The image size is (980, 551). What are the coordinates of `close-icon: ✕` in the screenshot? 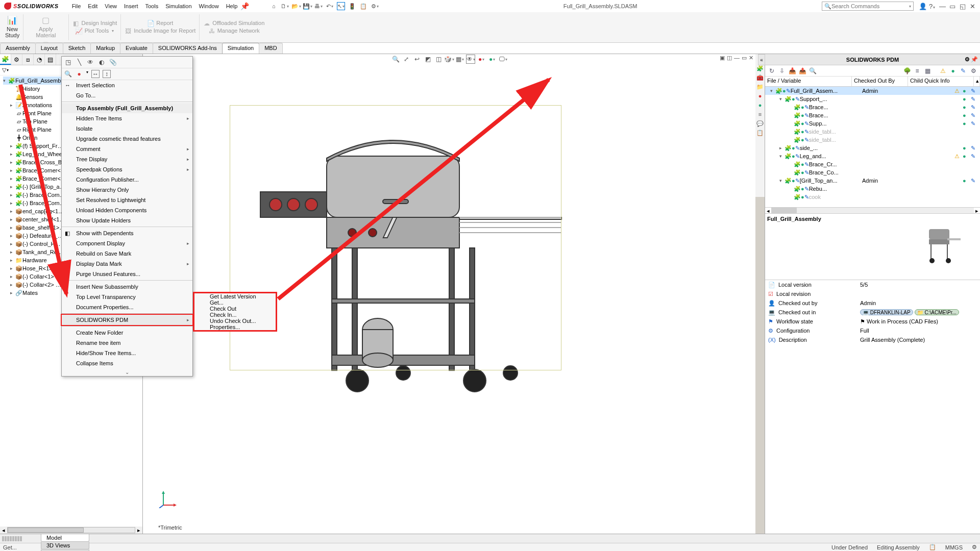 It's located at (973, 6).